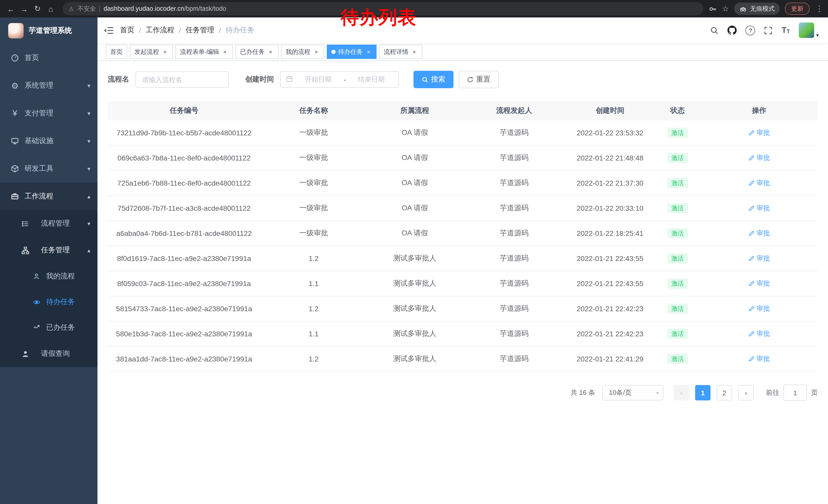 The width and height of the screenshot is (828, 504). What do you see at coordinates (314, 259) in the screenshot?
I see `cell-task-name: 1.2` at bounding box center [314, 259].